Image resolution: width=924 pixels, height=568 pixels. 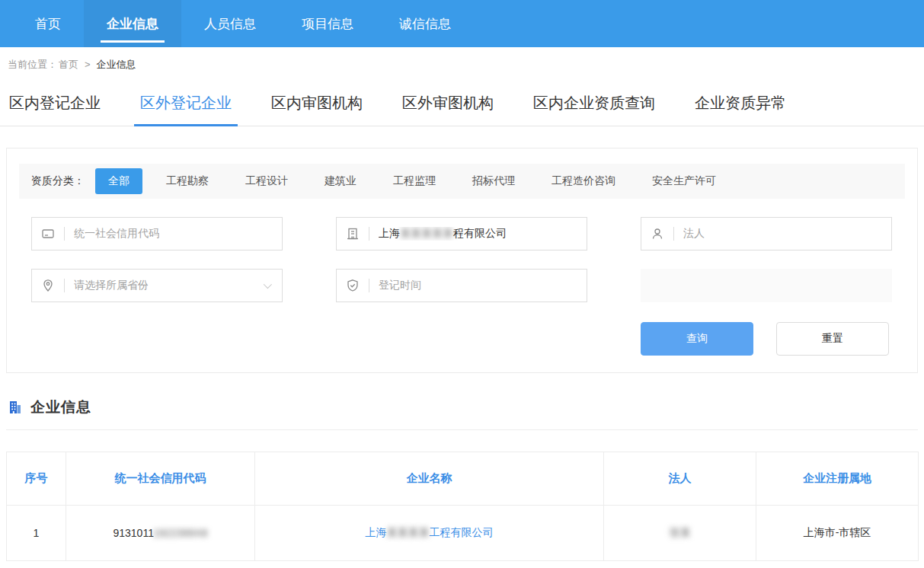 I want to click on company-name-value: 上海某某某某某程有限公司, so click(x=443, y=234).